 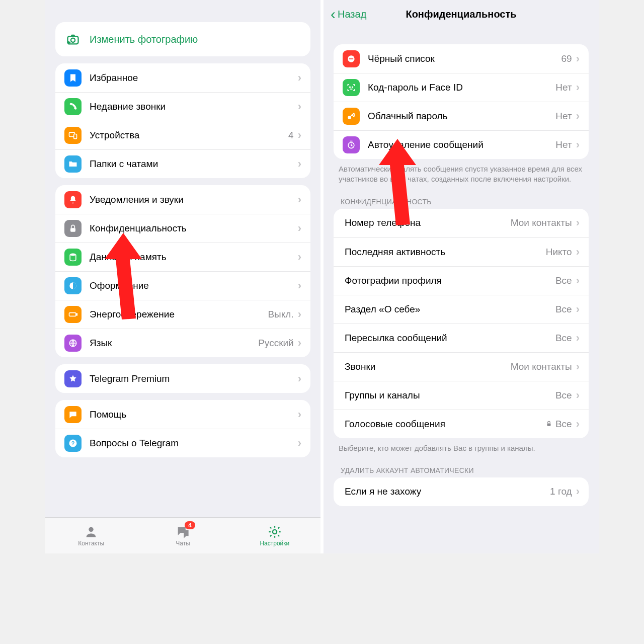 What do you see at coordinates (352, 14) in the screenshot?
I see `back-label: Назад` at bounding box center [352, 14].